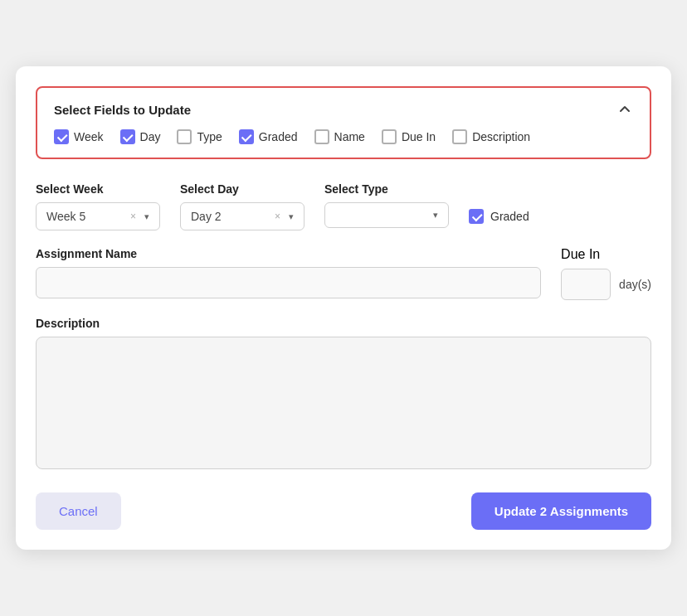 This screenshot has width=687, height=616. Describe the element at coordinates (344, 274) in the screenshot. I see `name-due-row: Assignment Name Due In day(s)` at that location.